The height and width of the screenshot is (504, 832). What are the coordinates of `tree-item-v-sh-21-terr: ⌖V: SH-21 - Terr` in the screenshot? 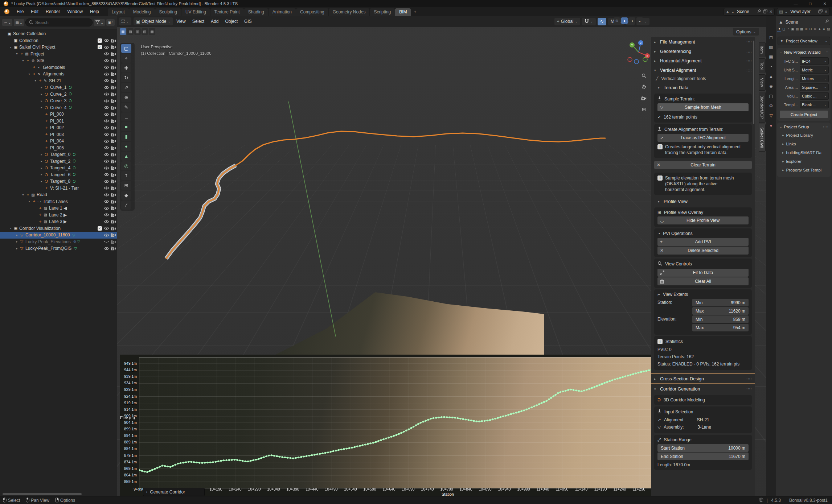 It's located at (58, 189).